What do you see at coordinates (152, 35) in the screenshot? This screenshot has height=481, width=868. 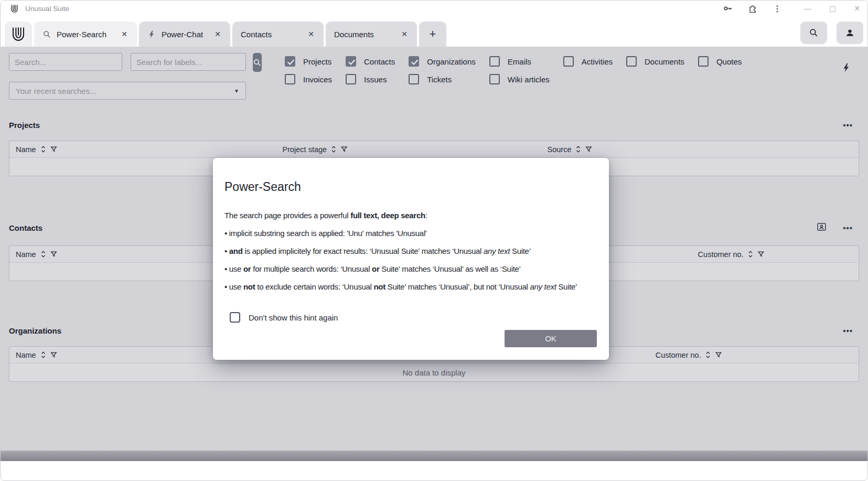 I see `bolt-icon` at bounding box center [152, 35].